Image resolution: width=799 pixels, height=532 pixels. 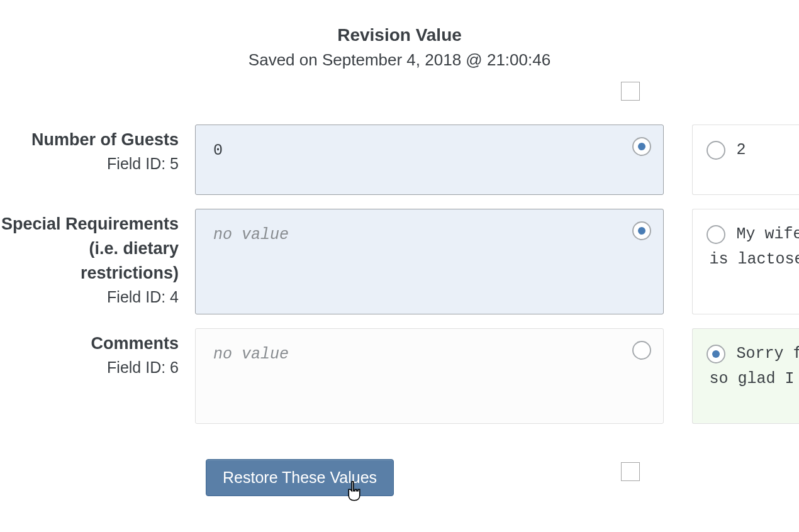 What do you see at coordinates (630, 91) in the screenshot?
I see `select-all-top-checkbox` at bounding box center [630, 91].